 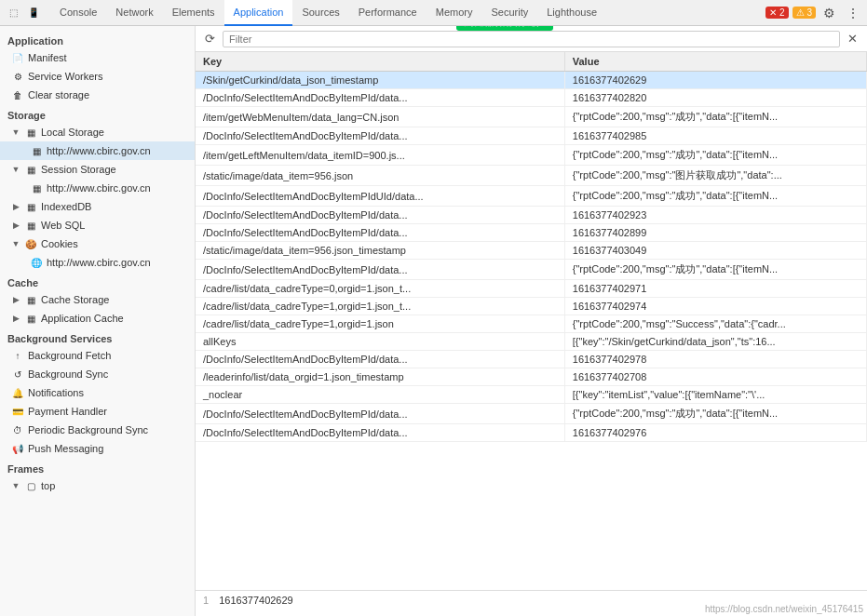 What do you see at coordinates (531, 378) in the screenshot?
I see `table-row: /leaderinfo/list/data_orgid=1.json_times…` at bounding box center [531, 378].